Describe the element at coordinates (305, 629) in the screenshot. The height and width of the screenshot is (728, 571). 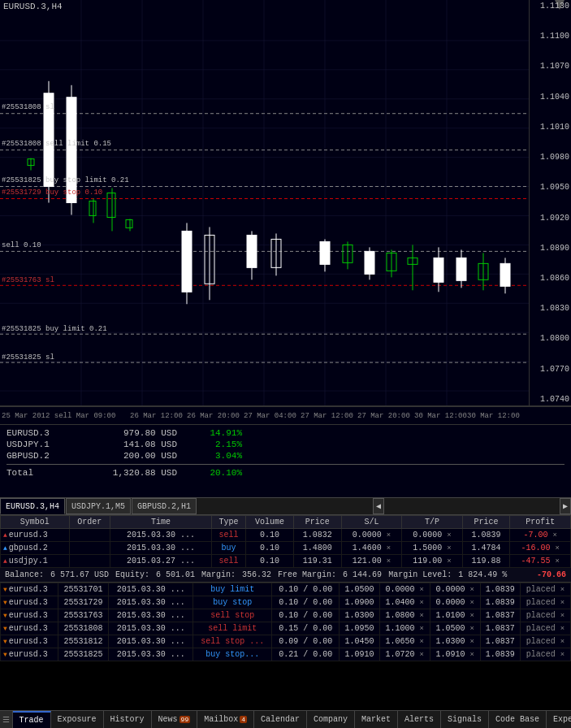
I see `pending-volume: 0.15 / 0.00` at that location.